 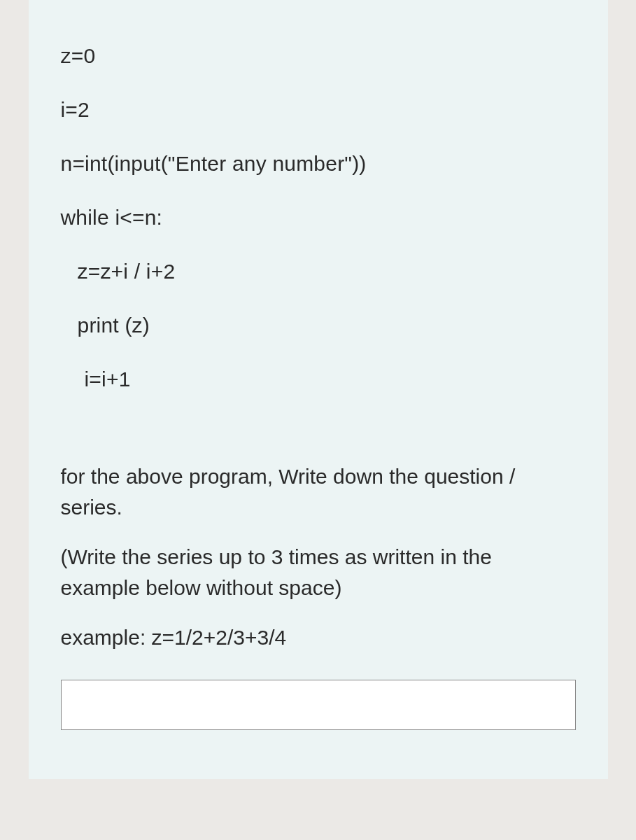 What do you see at coordinates (318, 573) in the screenshot?
I see `instruction-para-2: (Write the series up to 3 times as writt…` at bounding box center [318, 573].